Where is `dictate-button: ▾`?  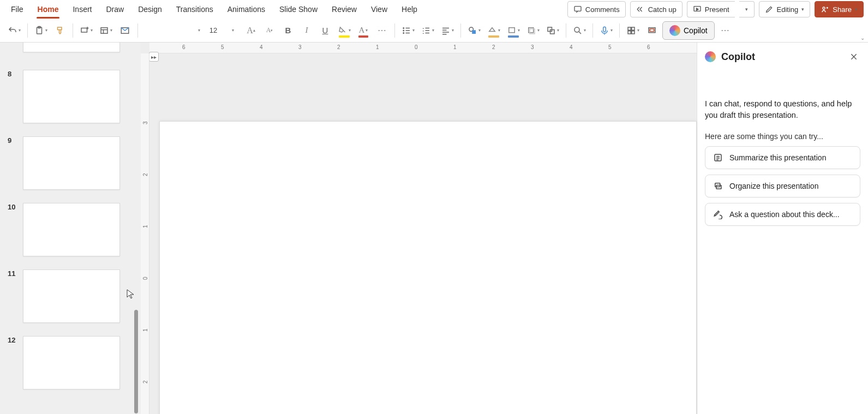 dictate-button: ▾ is located at coordinates (606, 31).